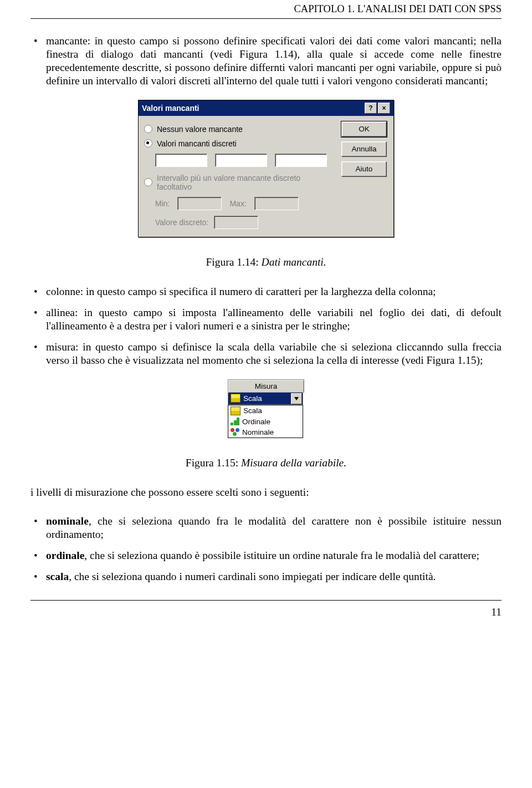 The width and height of the screenshot is (532, 788). What do you see at coordinates (233, 262) in the screenshot?
I see `caption-prefix: Figura 1.14:` at bounding box center [233, 262].